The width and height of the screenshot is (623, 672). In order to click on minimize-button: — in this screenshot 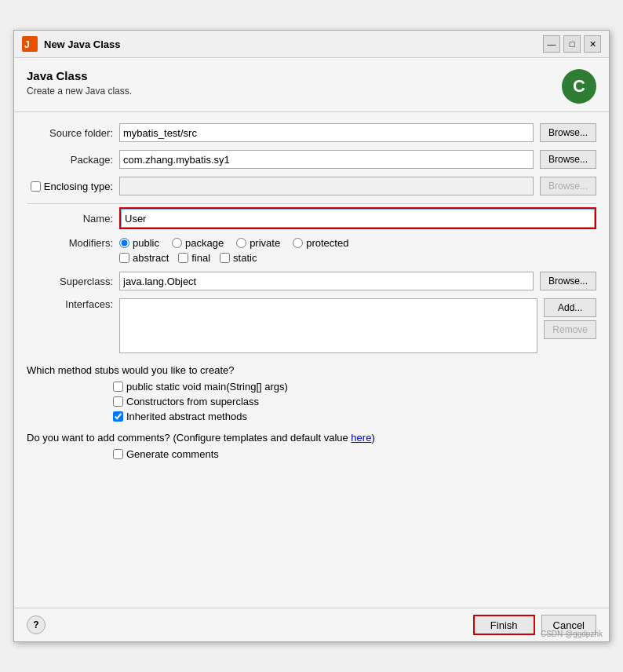, I will do `click(552, 44)`.